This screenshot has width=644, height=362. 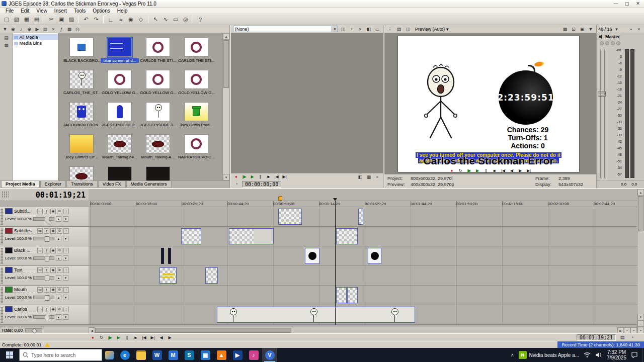 What do you see at coordinates (21, 29) in the screenshot?
I see `extract-audio-icon: ♪` at bounding box center [21, 29].